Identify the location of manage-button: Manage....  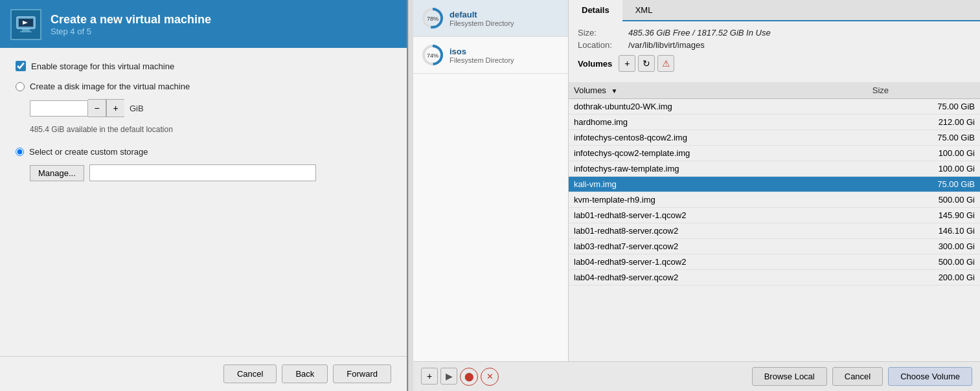
(57, 173).